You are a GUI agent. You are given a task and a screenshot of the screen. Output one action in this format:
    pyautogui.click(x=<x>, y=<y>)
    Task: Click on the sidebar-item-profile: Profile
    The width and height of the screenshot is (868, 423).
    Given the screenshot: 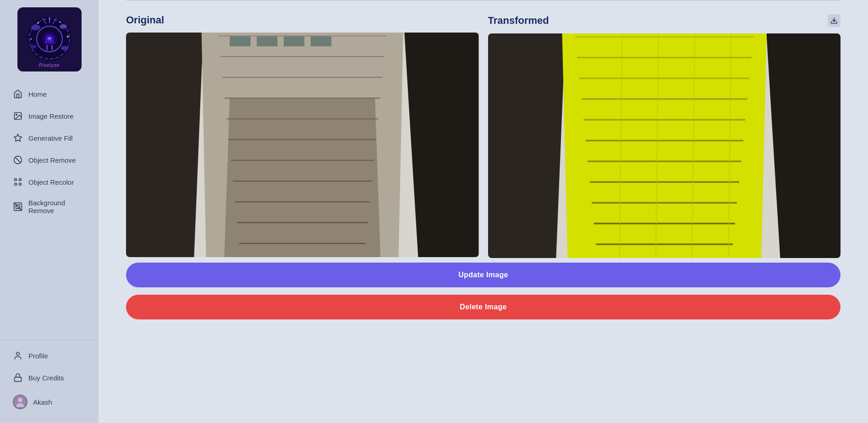 What is the action you would take?
    pyautogui.click(x=49, y=356)
    